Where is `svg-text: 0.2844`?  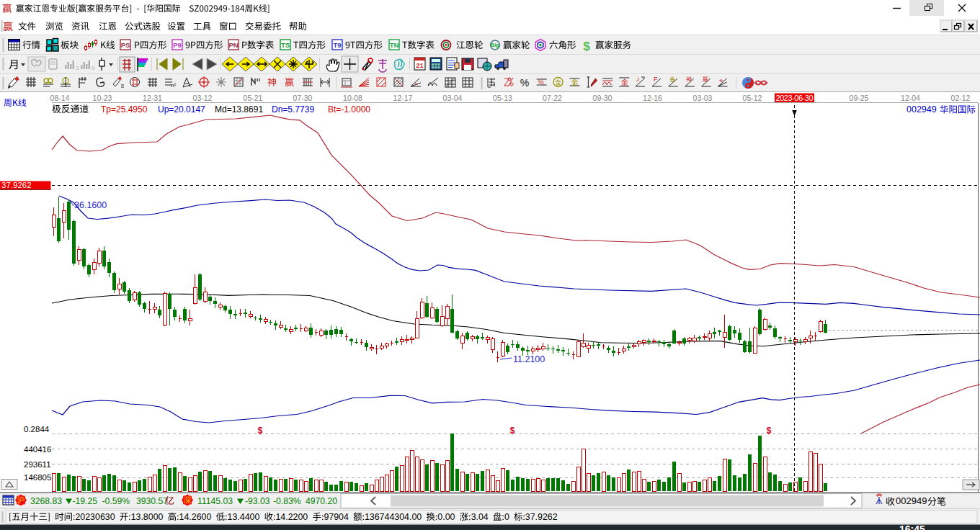
svg-text: 0.2844 is located at coordinates (37, 429).